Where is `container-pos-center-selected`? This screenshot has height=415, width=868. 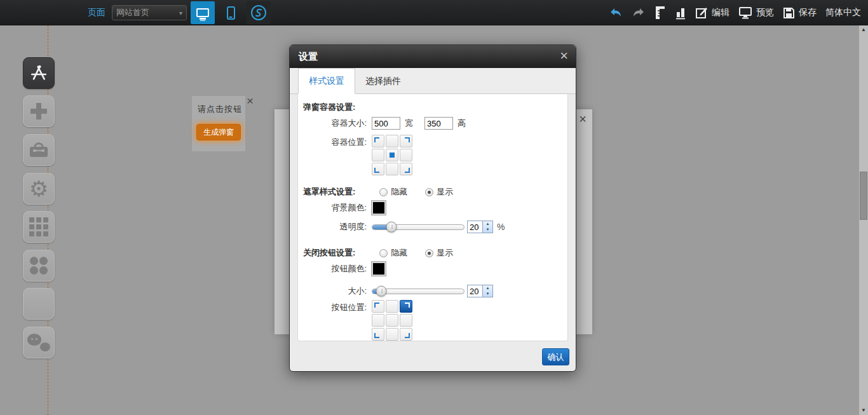 container-pos-center-selected is located at coordinates (392, 155).